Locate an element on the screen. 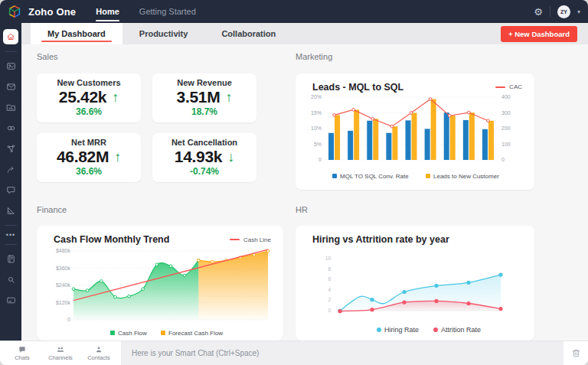  bottom-tab-contacts: Contacts is located at coordinates (99, 354).